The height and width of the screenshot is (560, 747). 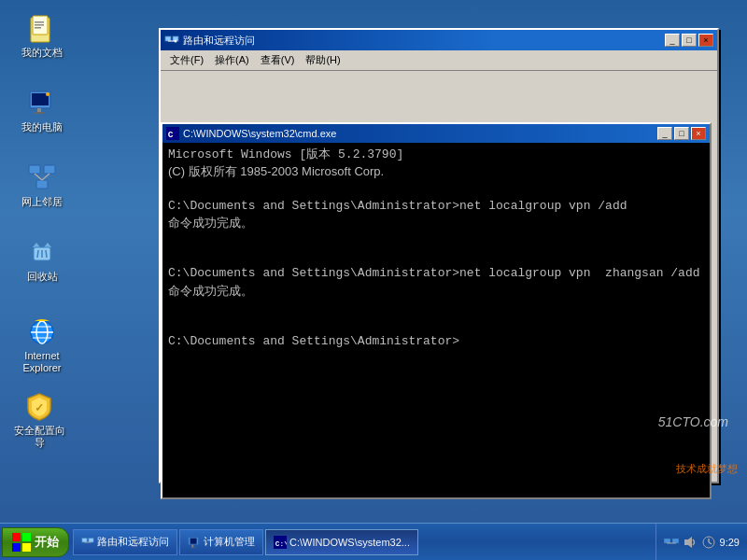 What do you see at coordinates (672, 40) in the screenshot?
I see `routing-minimize-btn: _` at bounding box center [672, 40].